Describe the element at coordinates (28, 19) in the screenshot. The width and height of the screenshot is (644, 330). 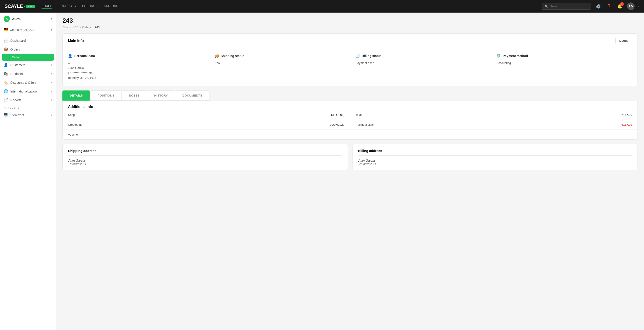
I see `shop-selector: A ACME ▾` at that location.